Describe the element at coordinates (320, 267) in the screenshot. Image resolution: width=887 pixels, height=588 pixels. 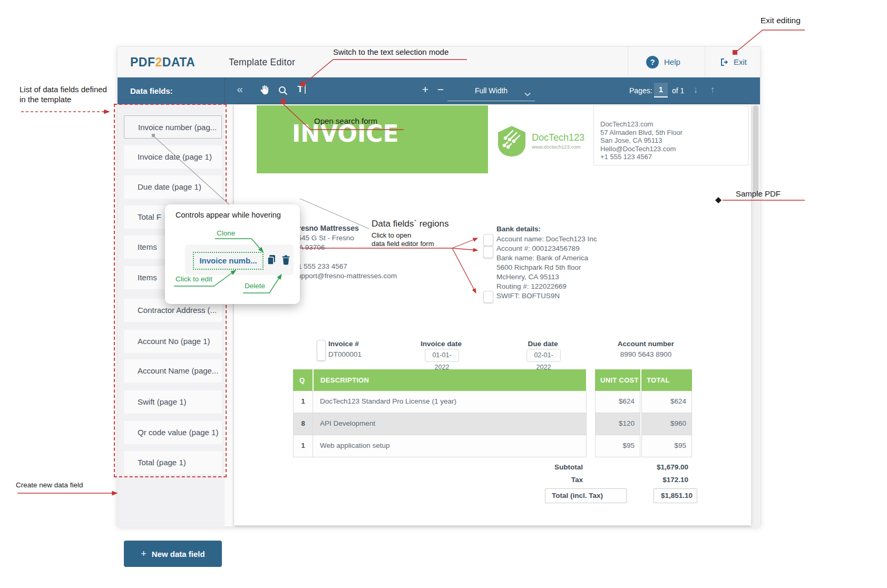
I see `client-phone: +1 555 233 4567` at that location.